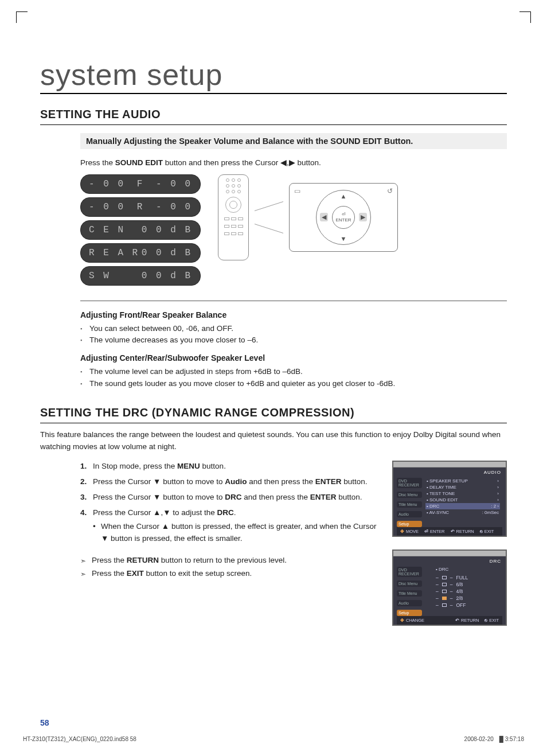 This screenshot has height=756, width=547. What do you see at coordinates (344, 215) in the screenshot?
I see `enter-glyph-icon: ⏎` at bounding box center [344, 215].